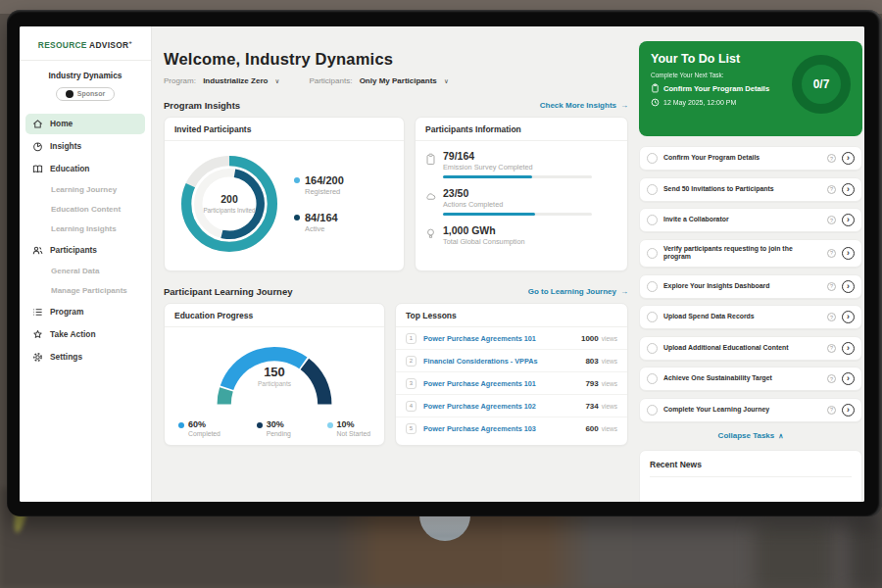 The image size is (882, 588). Describe the element at coordinates (85, 357) in the screenshot. I see `sidebar-item-settings: Settings` at that location.